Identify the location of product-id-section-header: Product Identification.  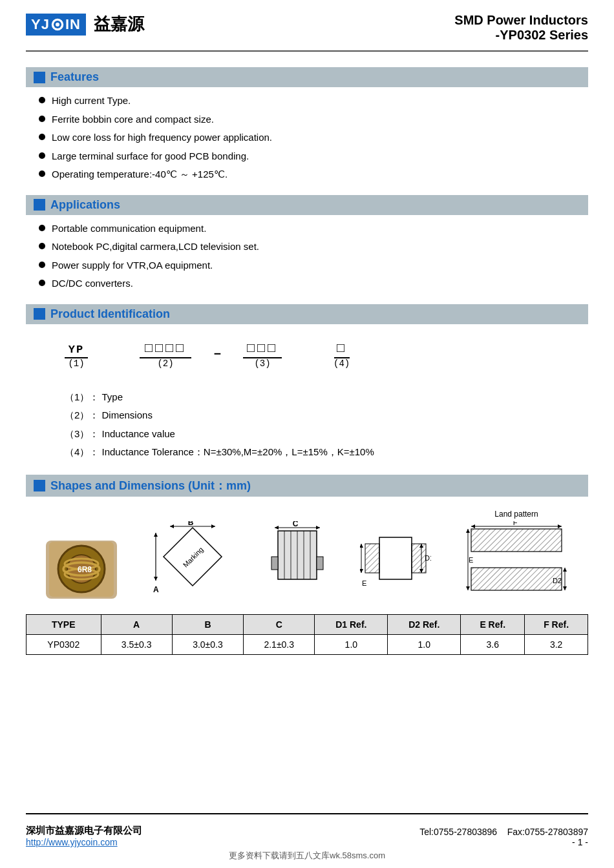
(307, 314).